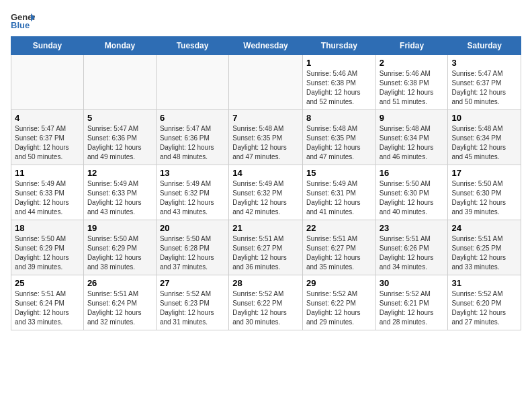 This screenshot has height=411, width=532. Describe the element at coordinates (192, 228) in the screenshot. I see `day-number: 20` at that location.